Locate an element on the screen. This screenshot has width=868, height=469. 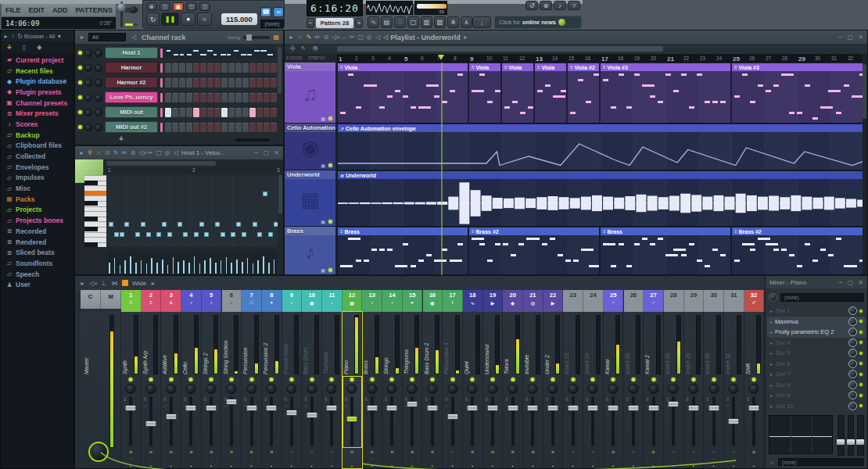
mixer-strip-undersound: Undersound⇕⇔¤○▪▲ is located at coordinates (493, 390).